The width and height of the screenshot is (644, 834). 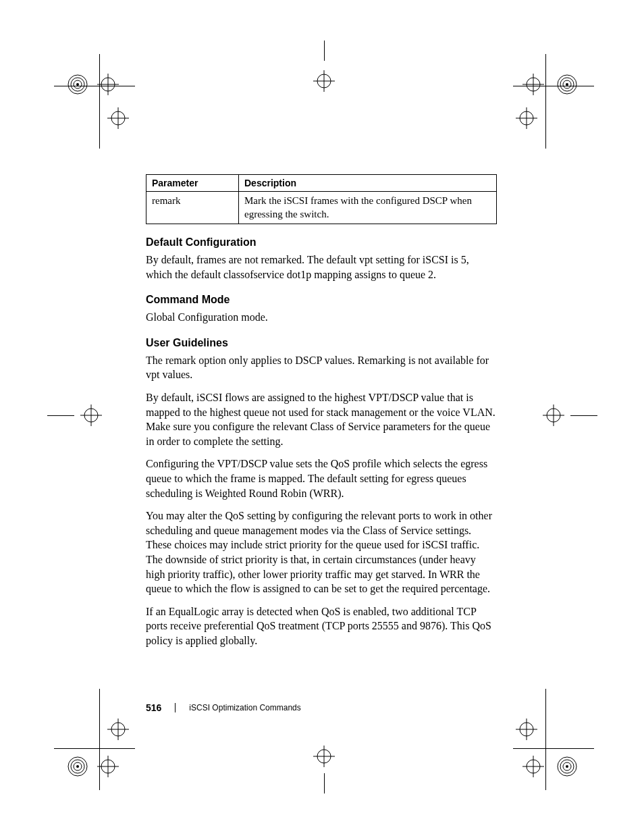 What do you see at coordinates (321, 317) in the screenshot?
I see `body-text: Global Configuration mode.` at bounding box center [321, 317].